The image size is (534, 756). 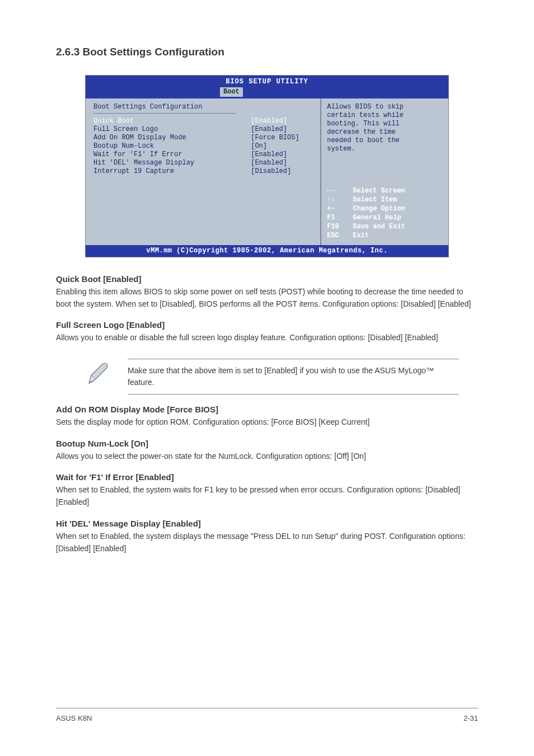 I want to click on option-heading: Add On ROM Display Mode [Force BIOS], so click(x=267, y=410).